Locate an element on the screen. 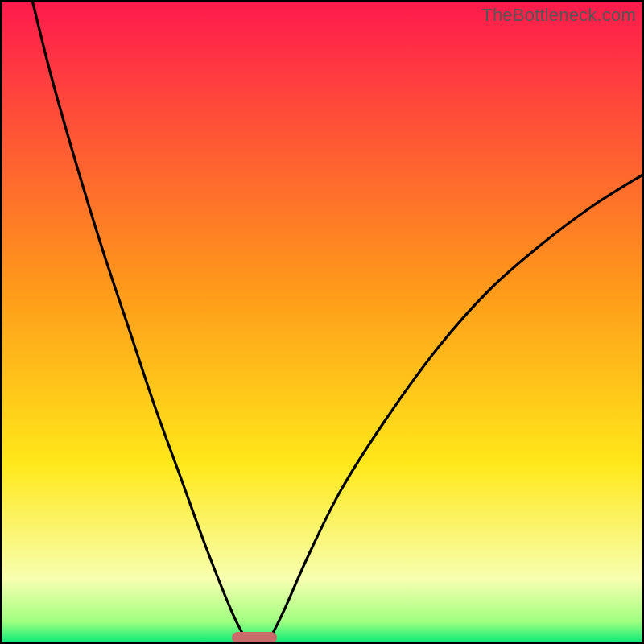 The height and width of the screenshot is (644, 644). optimum-marker is located at coordinates (254, 638).